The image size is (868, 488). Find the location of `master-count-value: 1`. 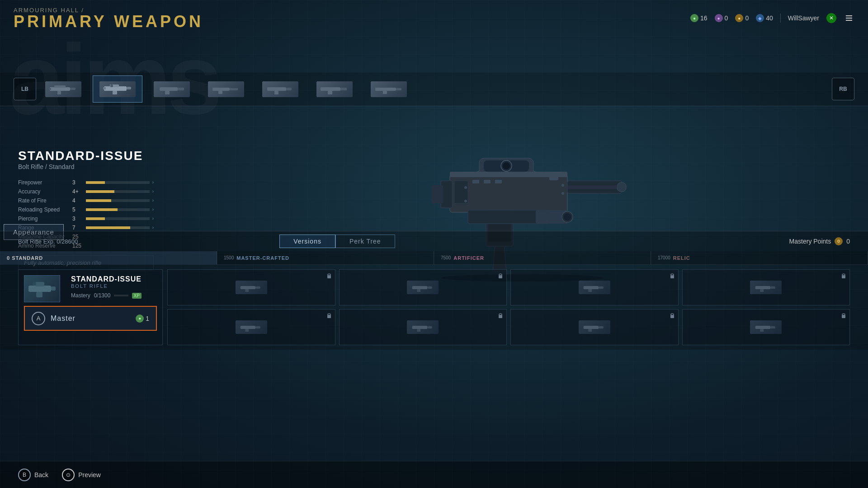

master-count-value: 1 is located at coordinates (147, 319).